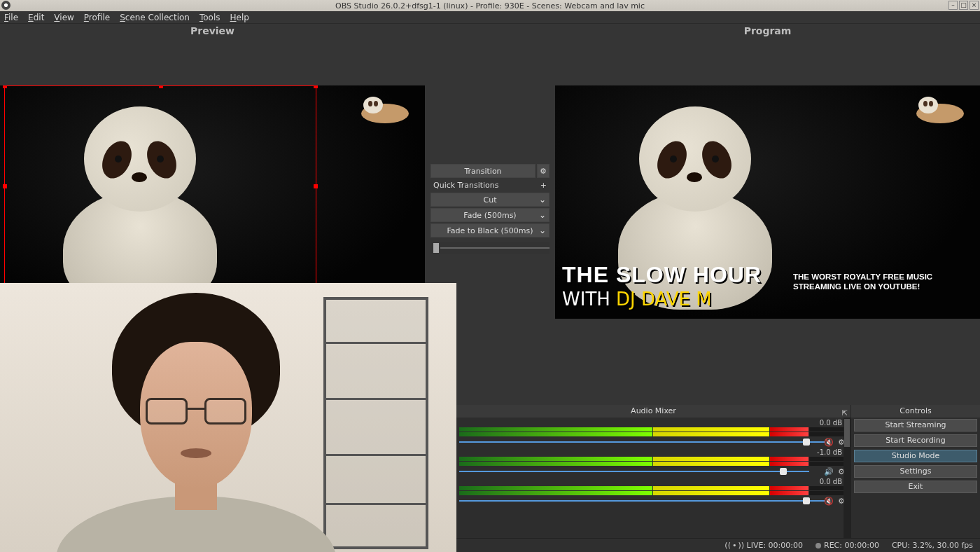 The height and width of the screenshot is (552, 980). What do you see at coordinates (64, 18) in the screenshot?
I see `menu-view: View` at bounding box center [64, 18].